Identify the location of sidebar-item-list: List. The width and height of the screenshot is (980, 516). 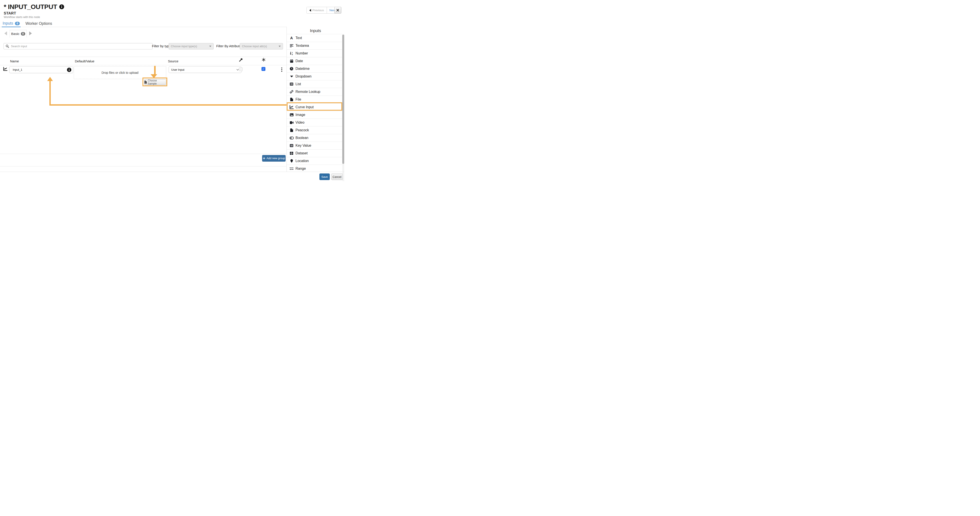
(315, 84).